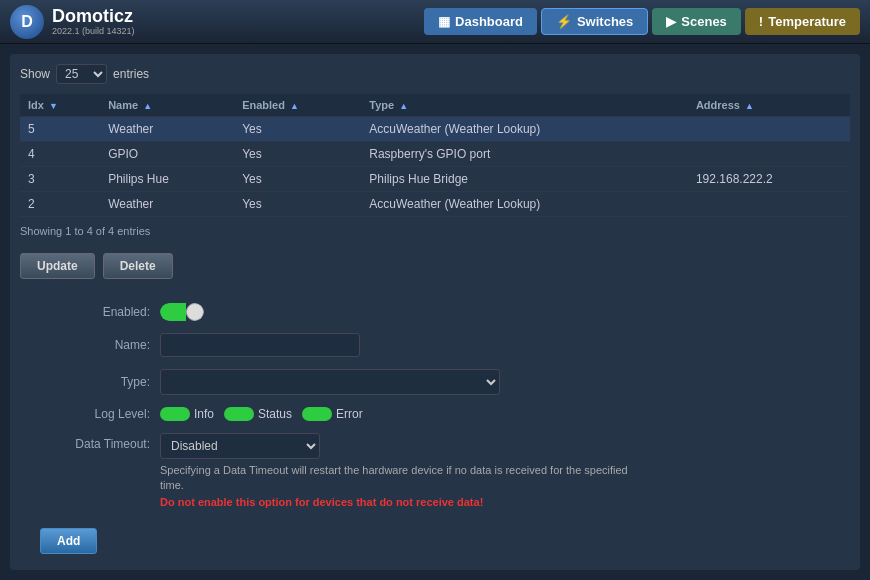  What do you see at coordinates (95, 345) in the screenshot?
I see `name-label: Name:` at bounding box center [95, 345].